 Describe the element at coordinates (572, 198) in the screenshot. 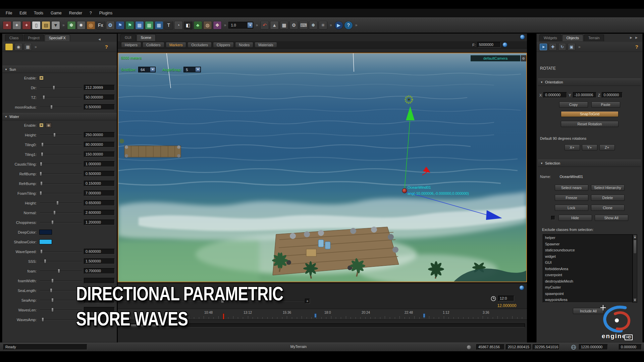

I see `freeze-button: Freeze` at that location.